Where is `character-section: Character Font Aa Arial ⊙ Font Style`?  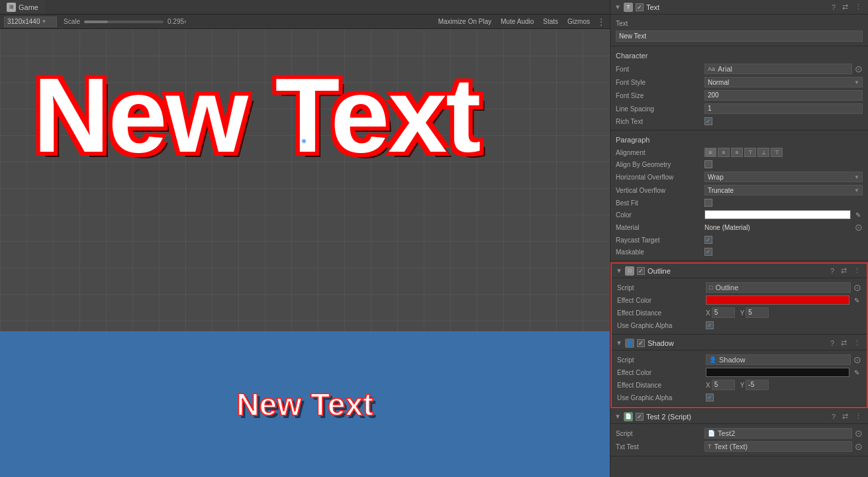 character-section: Character Font Aa Arial ⊙ Font Style is located at coordinates (739, 89).